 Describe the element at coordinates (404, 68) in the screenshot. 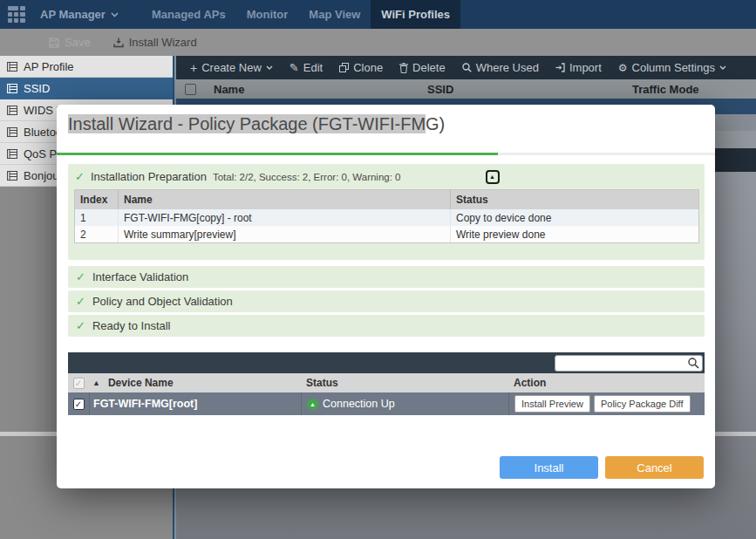

I see `delete-icon` at that location.